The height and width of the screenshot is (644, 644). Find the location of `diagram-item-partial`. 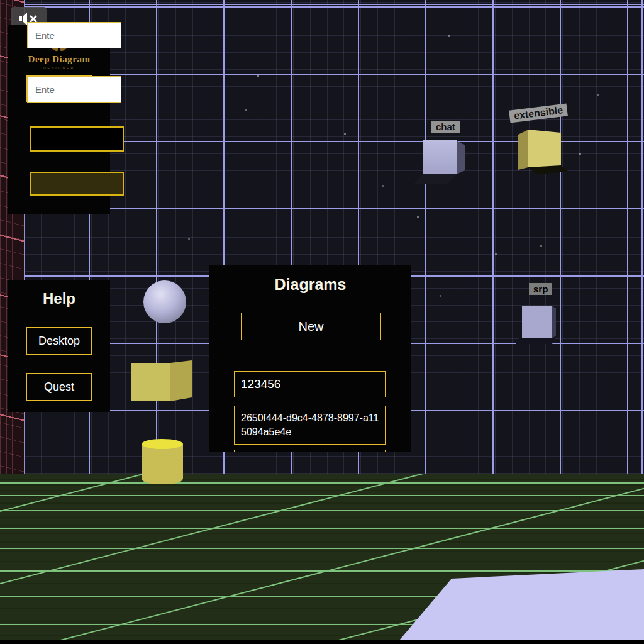

diagram-item-partial is located at coordinates (309, 450).